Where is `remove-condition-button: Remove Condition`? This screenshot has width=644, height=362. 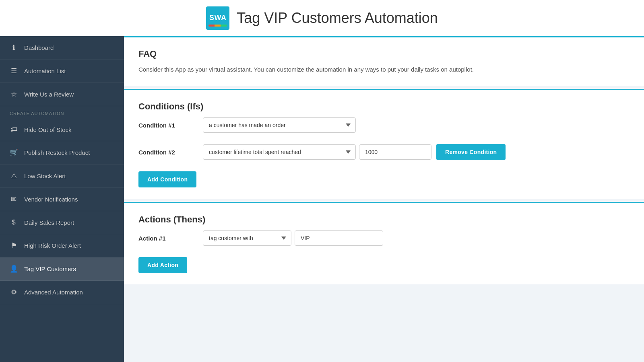
remove-condition-button: Remove Condition is located at coordinates (471, 152).